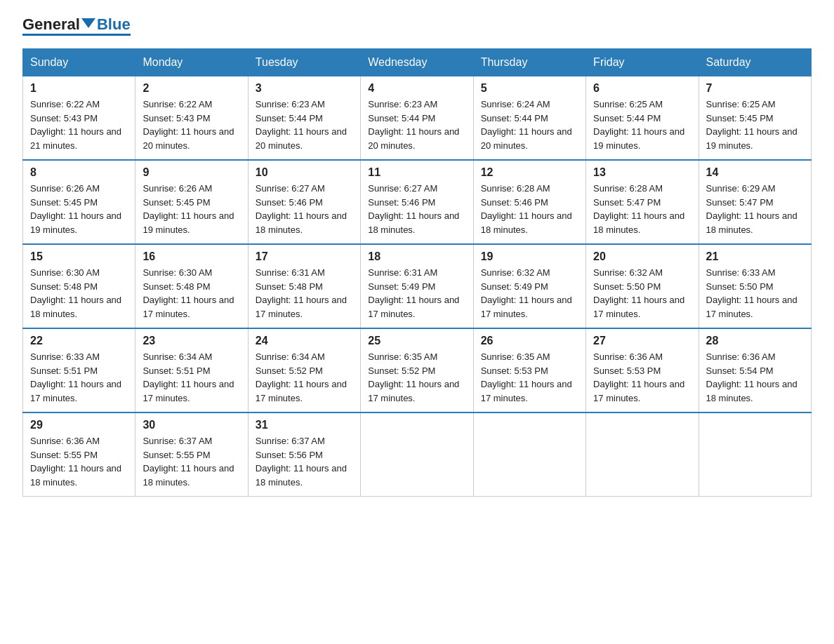 This screenshot has width=834, height=644. Describe the element at coordinates (304, 286) in the screenshot. I see `calendar-cell: 17Sunrise: 6:31 AMSunset: 5:48 PMDayligh…` at that location.